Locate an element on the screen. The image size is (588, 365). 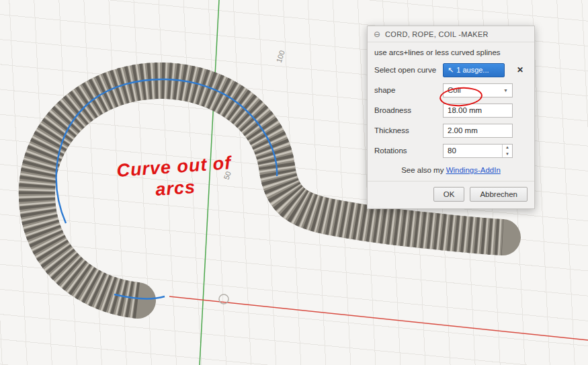
rotations-row: Rotations ▲ ▼ is located at coordinates (451, 151).